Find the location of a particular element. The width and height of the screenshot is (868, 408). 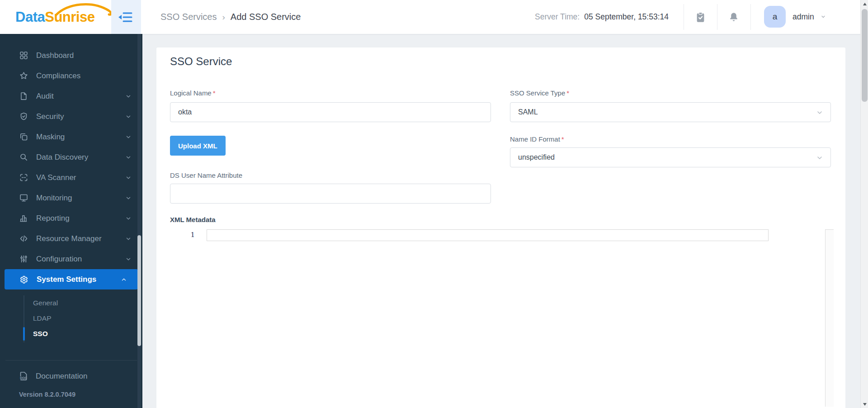

tasks-button is located at coordinates (700, 17).